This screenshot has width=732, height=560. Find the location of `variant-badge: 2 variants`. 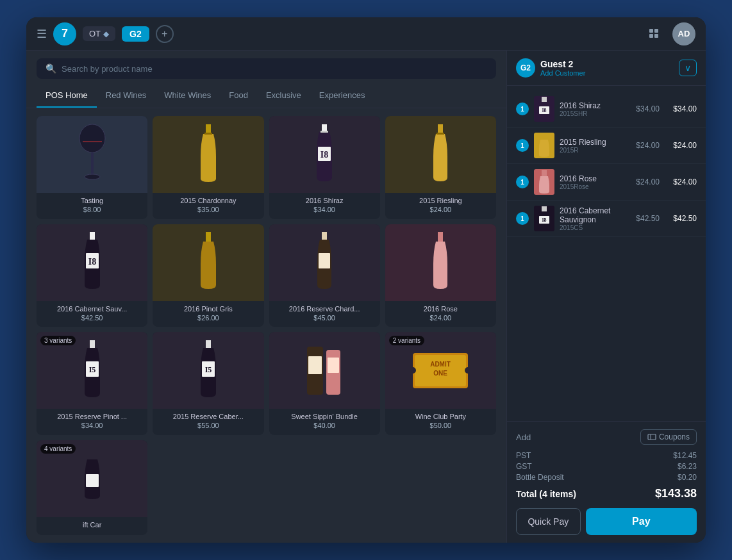

variant-badge: 2 variants is located at coordinates (406, 341).